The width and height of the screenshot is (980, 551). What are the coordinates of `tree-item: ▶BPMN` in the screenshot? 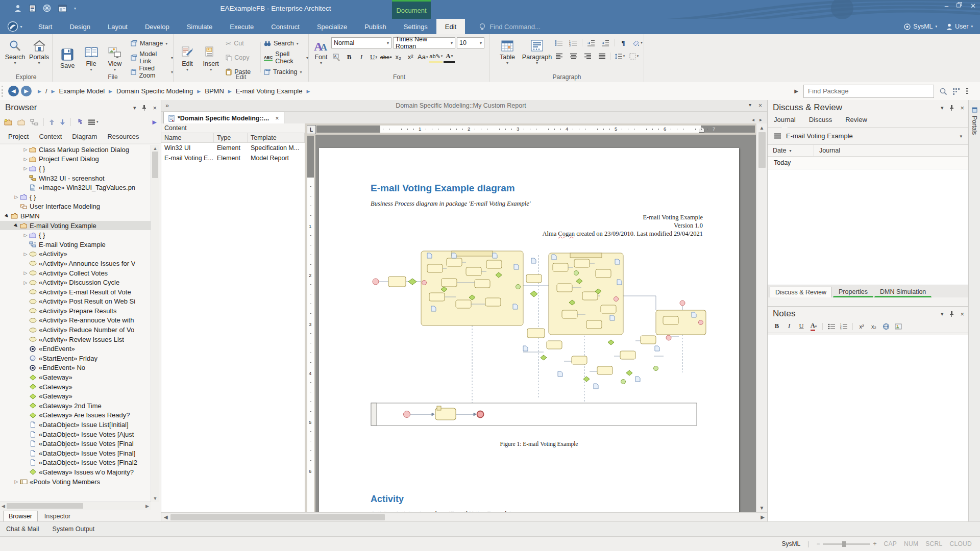 It's located at (76, 216).